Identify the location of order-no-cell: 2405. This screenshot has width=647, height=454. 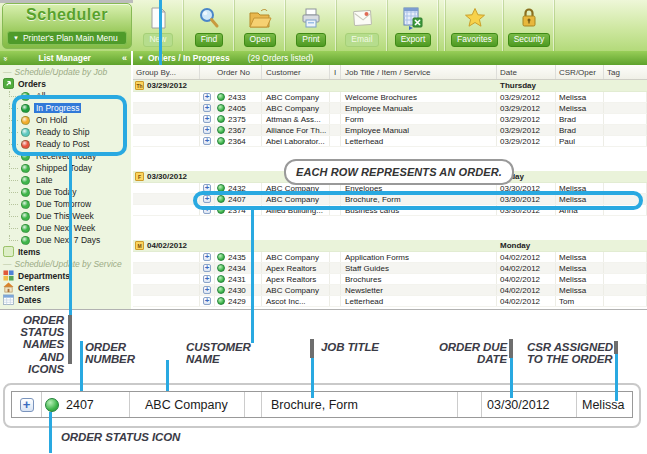
(238, 108).